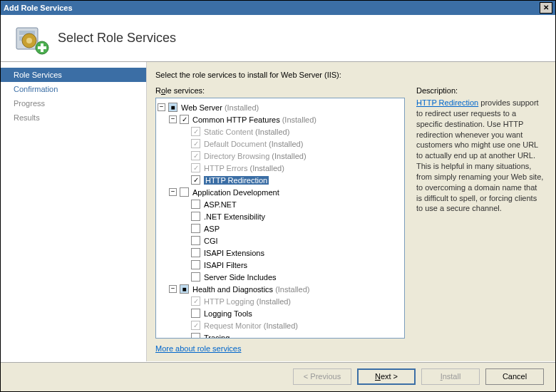 Image resolution: width=556 pixels, height=392 pixels. I want to click on tree-row: ✓HTTP Errors (Installed), so click(280, 168).